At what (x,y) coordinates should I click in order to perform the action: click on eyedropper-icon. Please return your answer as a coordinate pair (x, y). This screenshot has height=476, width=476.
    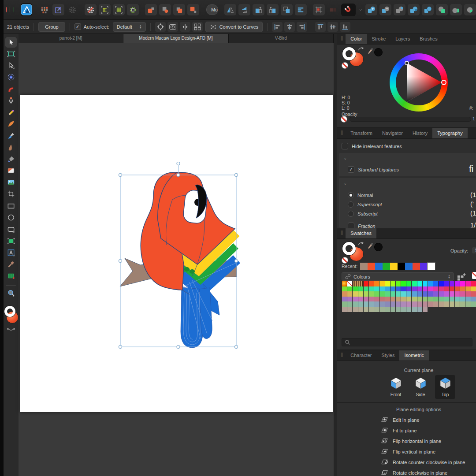
    Looking at the image, I should click on (370, 52).